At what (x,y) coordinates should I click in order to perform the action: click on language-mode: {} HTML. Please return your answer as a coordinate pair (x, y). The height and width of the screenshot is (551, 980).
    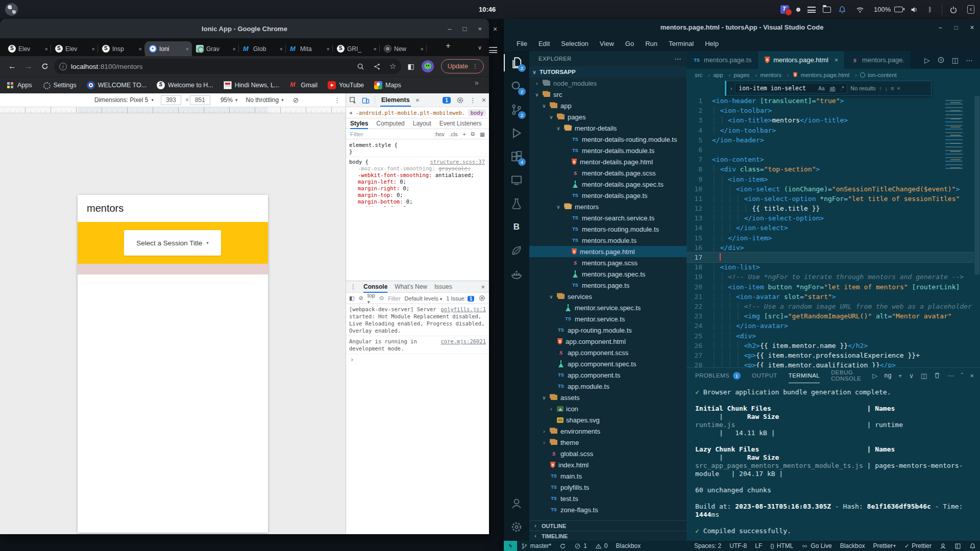
    Looking at the image, I should click on (782, 546).